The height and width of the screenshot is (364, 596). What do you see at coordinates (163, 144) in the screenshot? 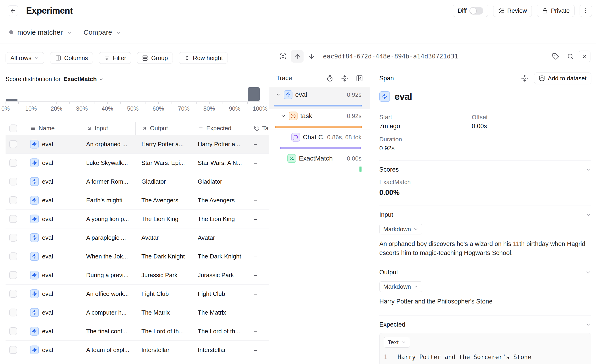
I see `row-output: Harry Potter a...` at bounding box center [163, 144].